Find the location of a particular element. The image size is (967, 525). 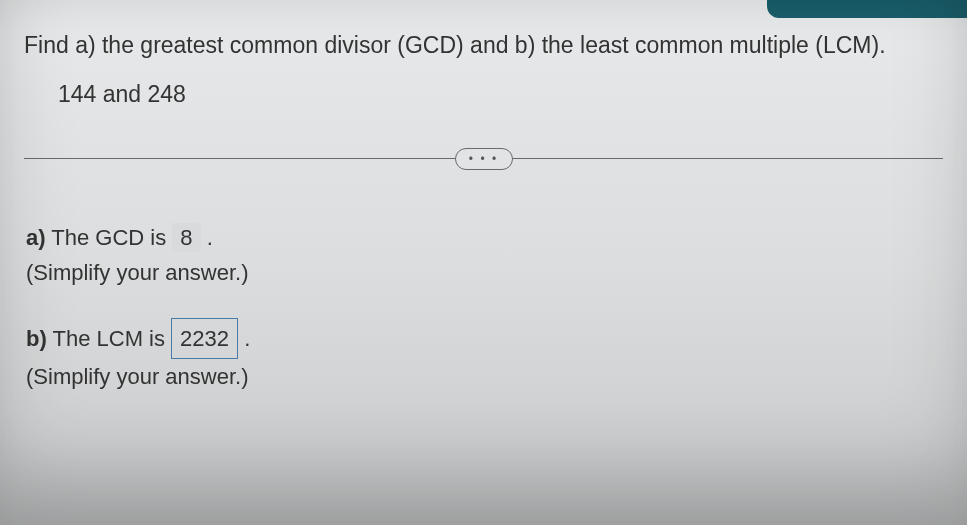

ellipsis-icon: • • • is located at coordinates (484, 159).